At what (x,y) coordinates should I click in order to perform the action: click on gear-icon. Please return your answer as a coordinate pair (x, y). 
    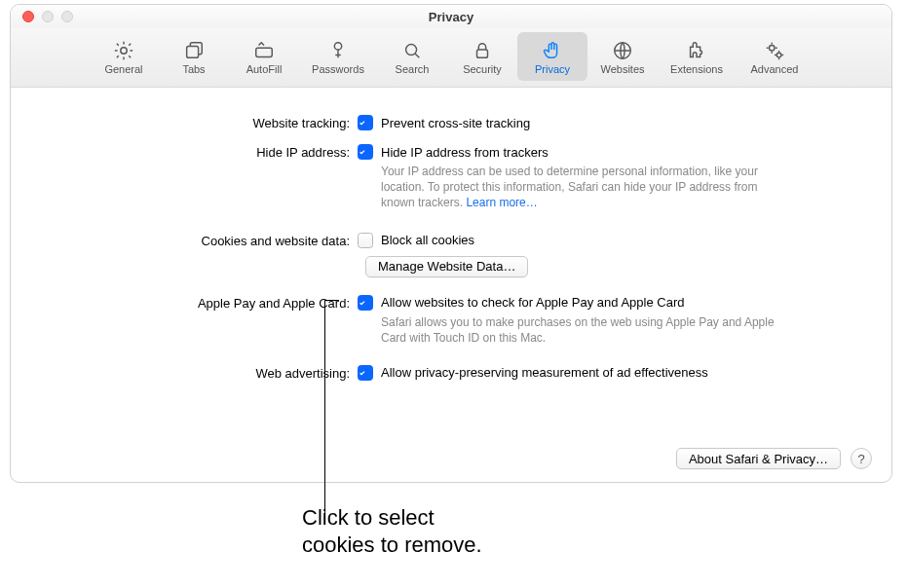
    Looking at the image, I should click on (124, 51).